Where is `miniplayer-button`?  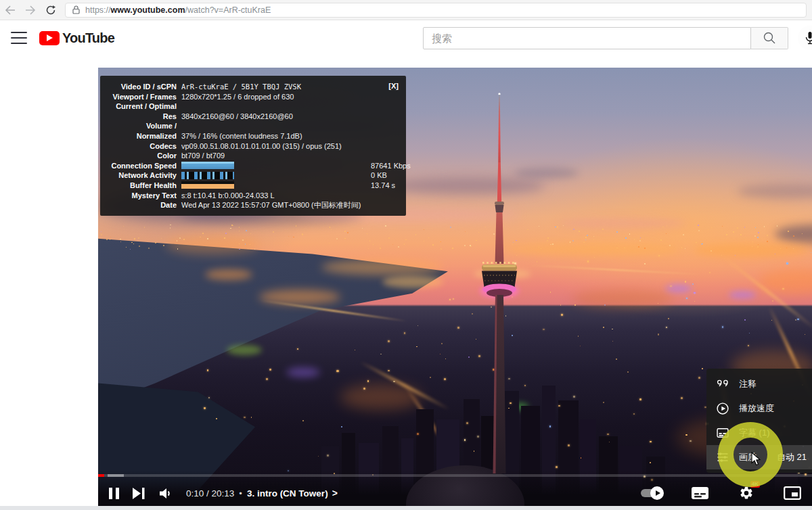 miniplayer-button is located at coordinates (792, 493).